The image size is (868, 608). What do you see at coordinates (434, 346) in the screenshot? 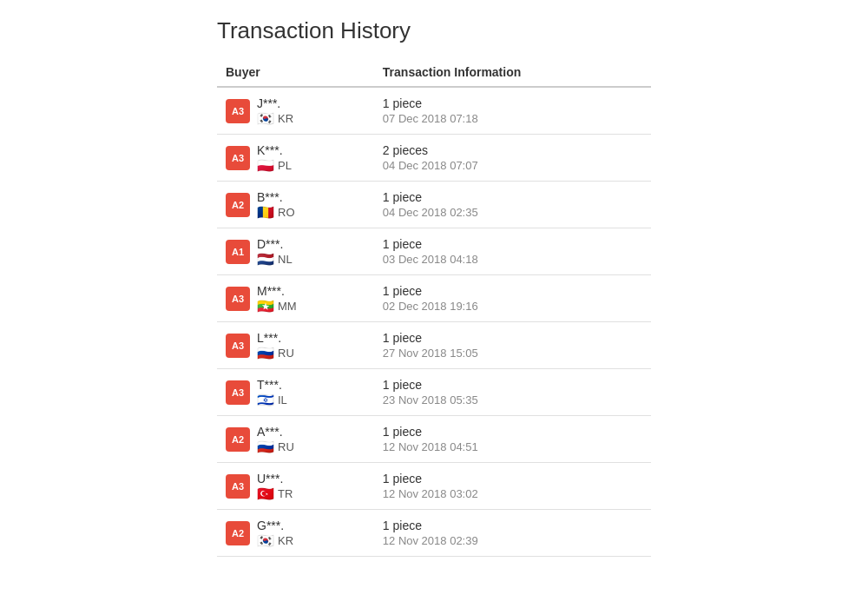
I see `table-row: A3 L***. 🇷🇺 RU 1 piece 27 Nov 2018 15:05` at bounding box center [434, 346].